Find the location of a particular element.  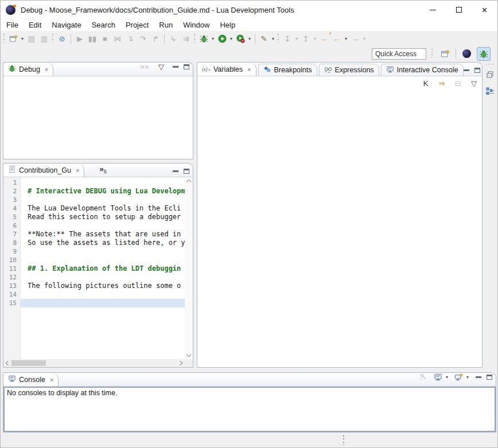

code-line: 10 is located at coordinates (94, 260).